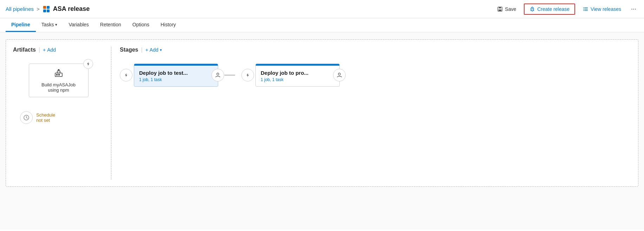 This screenshot has height=231, width=644. What do you see at coordinates (59, 87) in the screenshot?
I see `artifact-name: Build myASAJobusing npm` at bounding box center [59, 87].